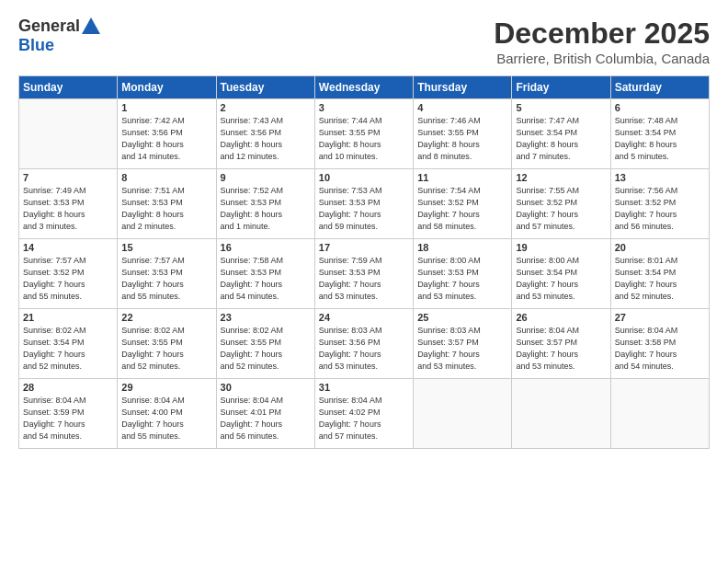 This screenshot has width=728, height=563. What do you see at coordinates (601, 41) in the screenshot?
I see `title-block: December 2025 Barriere, British Columbia…` at bounding box center [601, 41].